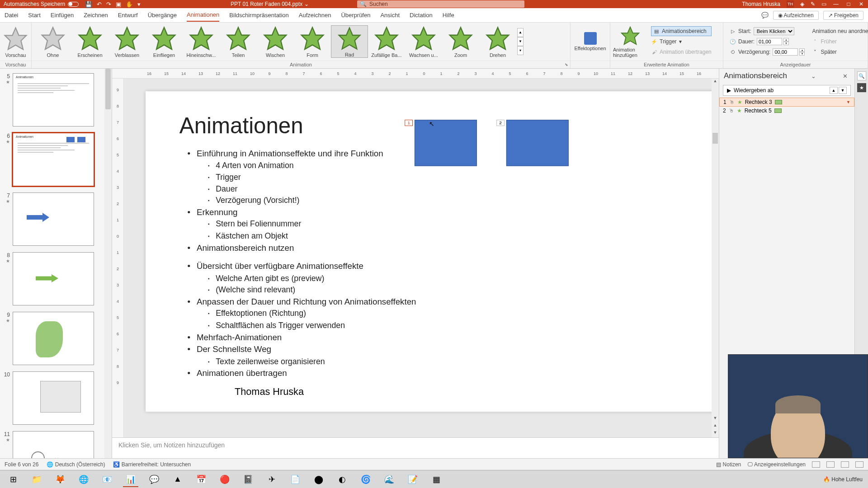 The image size is (868, 488). What do you see at coordinates (201, 42) in the screenshot?
I see `anim-hineinschw...: Hineinschw...` at bounding box center [201, 42].